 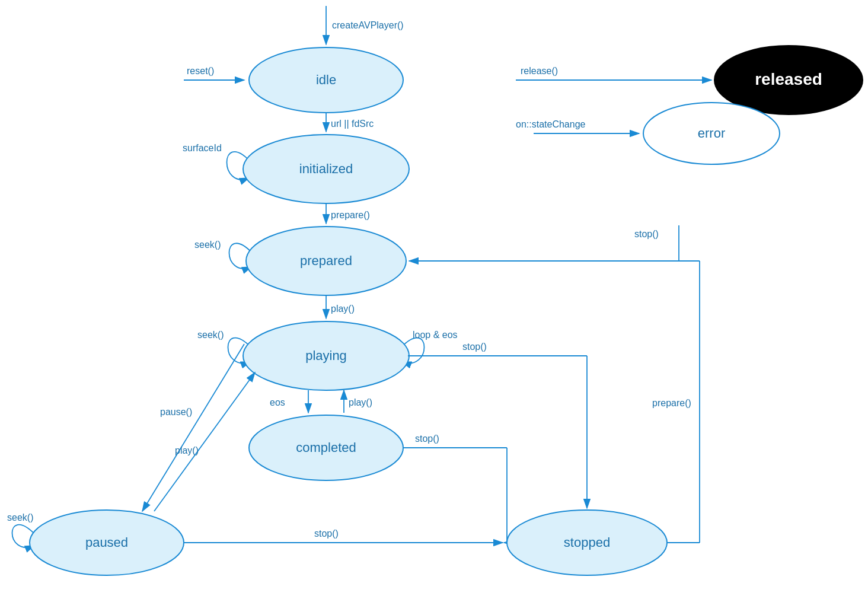 I want to click on label-paused: paused, so click(x=107, y=542).